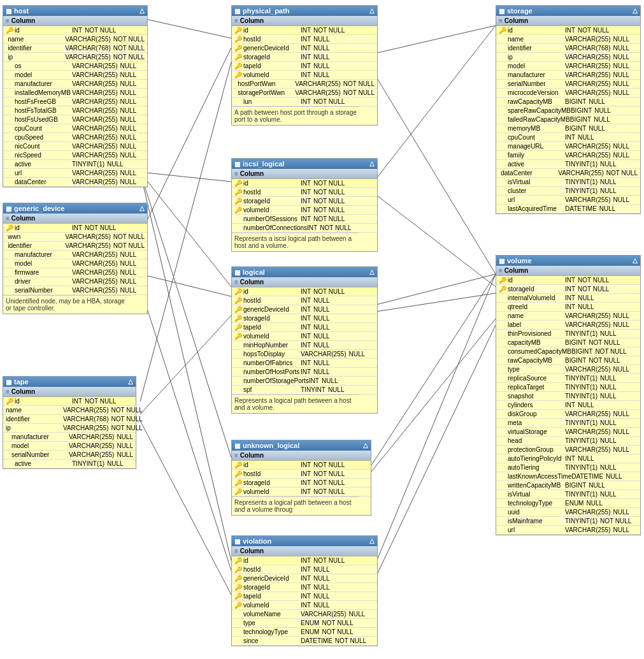 This screenshot has width=644, height=659. What do you see at coordinates (304, 541) in the screenshot?
I see `violation-table-header: ▦ violation △` at bounding box center [304, 541].